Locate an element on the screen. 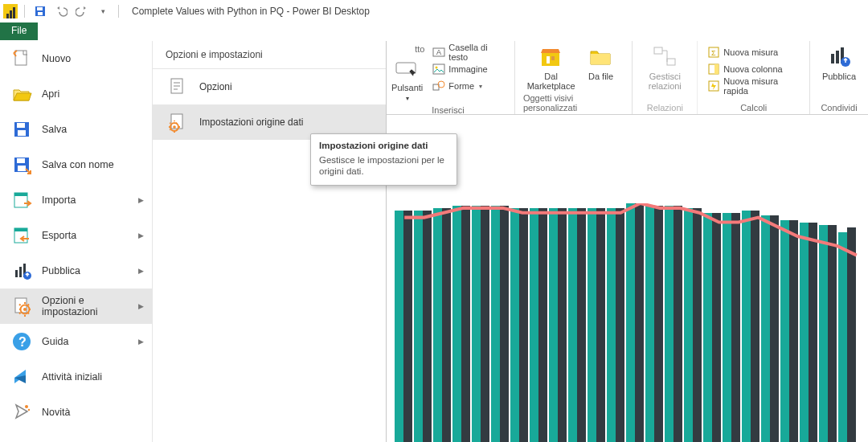 Image resolution: width=868 pixels, height=442 pixels. qat-redo-button is located at coordinates (82, 11).